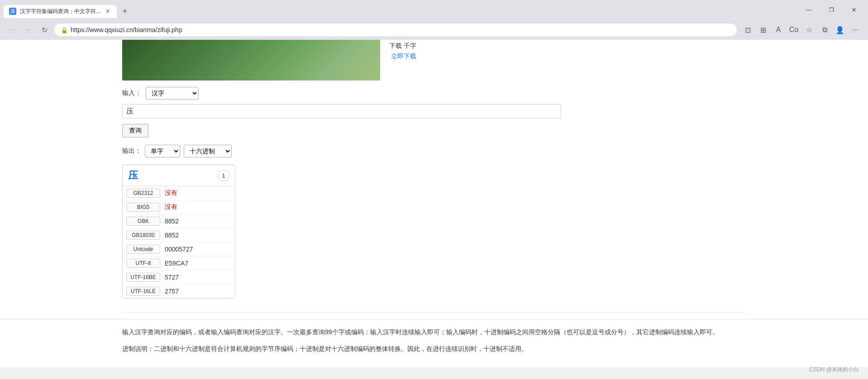 The width and height of the screenshot is (868, 379). Describe the element at coordinates (179, 235) in the screenshot. I see `table-row: GB18030 8852` at that location.